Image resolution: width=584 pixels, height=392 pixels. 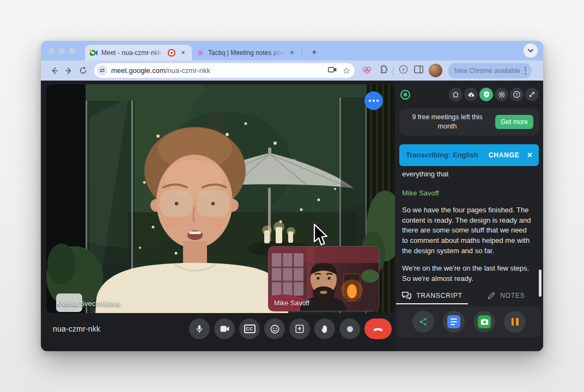 I want to click on tab-tactiq: Tactiq | Meeting notes powe ×, so click(x=246, y=52).